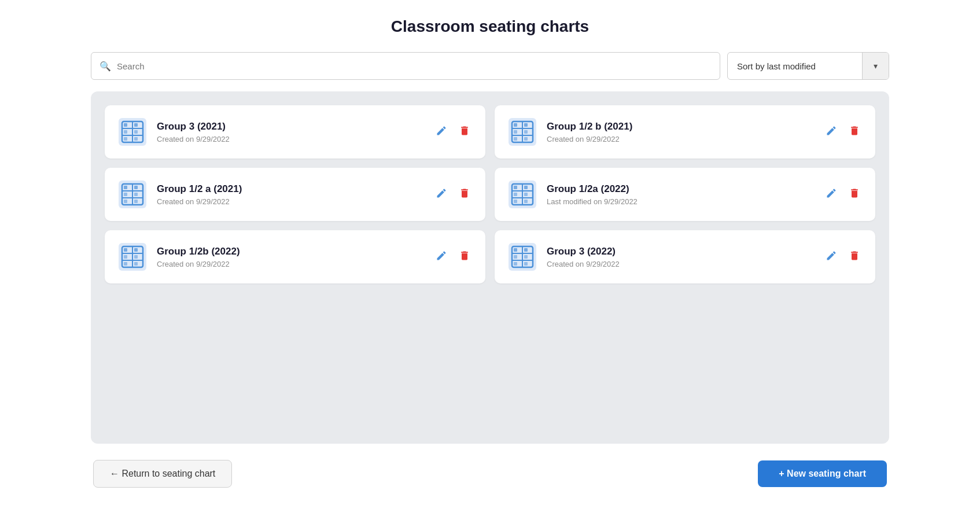  I want to click on search-wrapper: 🔍, so click(406, 66).